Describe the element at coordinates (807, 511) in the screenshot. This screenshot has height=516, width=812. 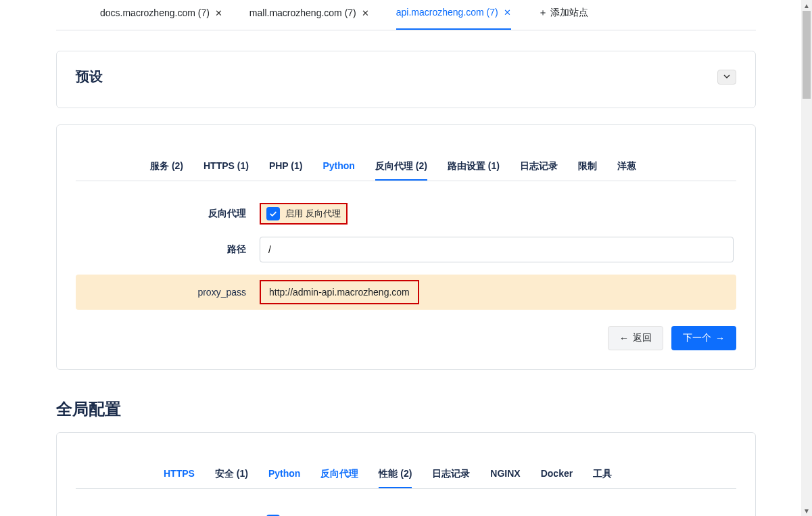
I see `scroll-down-arrow-icon: ▼` at that location.